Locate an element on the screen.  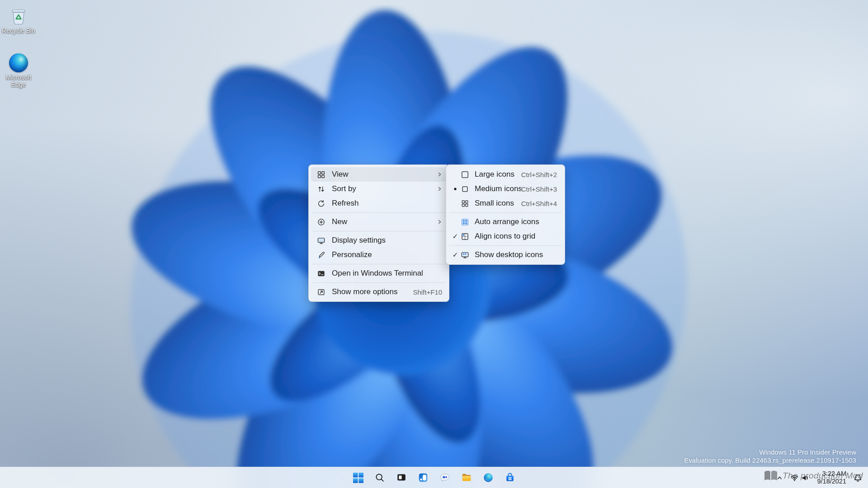
menu-item-display-settings: Display settings is located at coordinates (379, 240).